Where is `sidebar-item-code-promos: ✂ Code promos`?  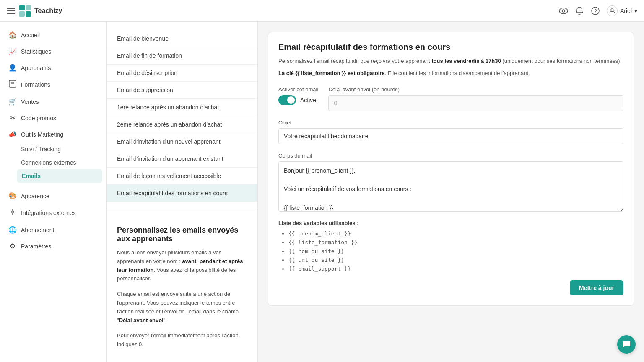 sidebar-item-code-promos: ✂ Code promos is located at coordinates (53, 118).